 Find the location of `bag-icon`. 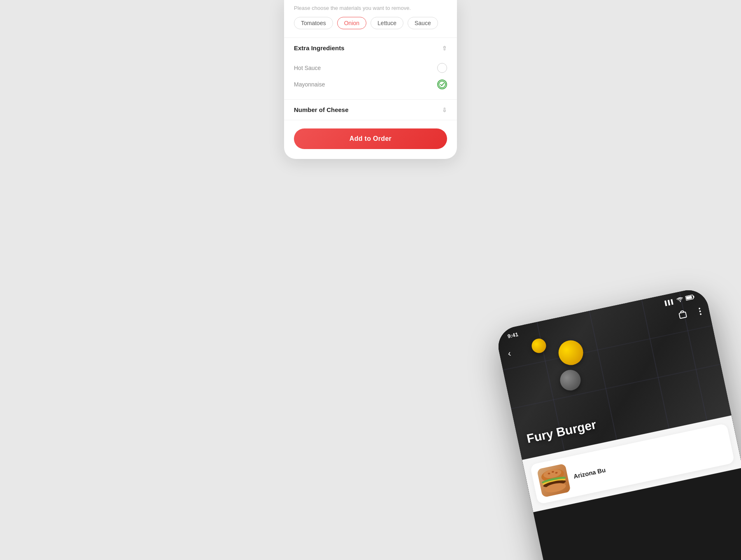

bag-icon is located at coordinates (683, 314).